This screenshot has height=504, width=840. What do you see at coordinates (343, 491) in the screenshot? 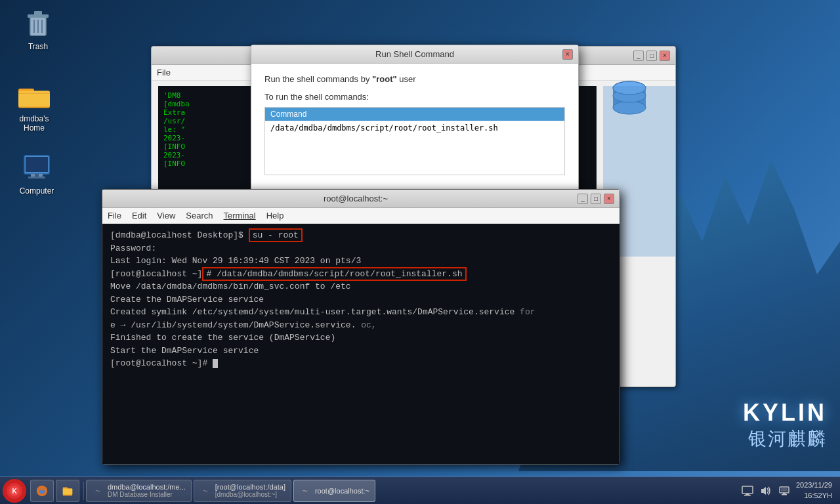
I see `root-home-btn-inner: root@localhost:~` at bounding box center [343, 491].